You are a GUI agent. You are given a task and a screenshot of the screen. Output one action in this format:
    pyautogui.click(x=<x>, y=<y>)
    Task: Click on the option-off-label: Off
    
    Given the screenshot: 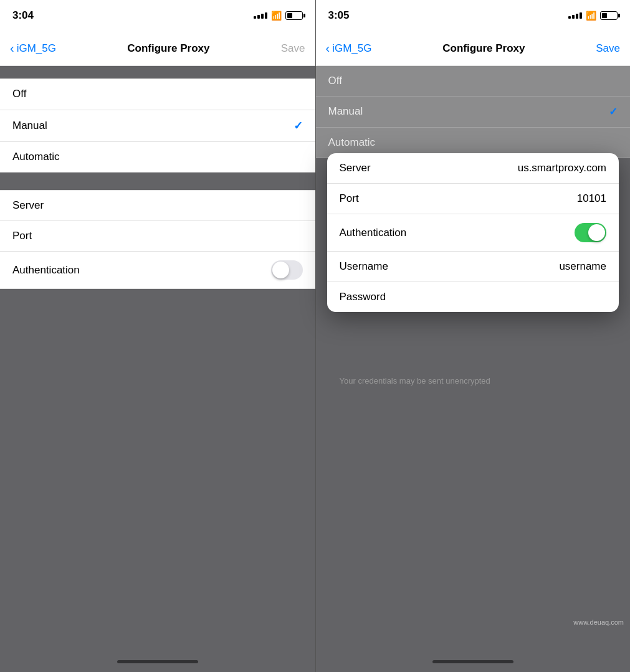 What is the action you would take?
    pyautogui.click(x=19, y=94)
    